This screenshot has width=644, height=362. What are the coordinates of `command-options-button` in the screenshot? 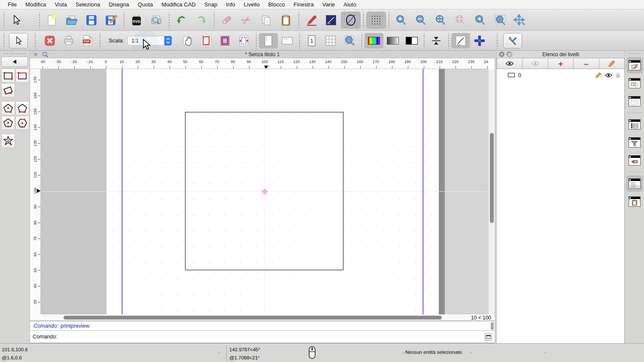 It's located at (489, 337).